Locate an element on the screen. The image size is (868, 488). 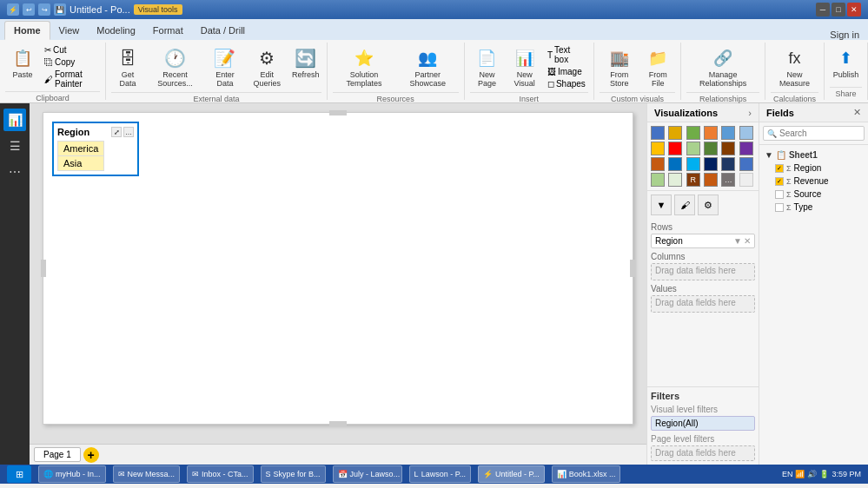
format-painter-btn: 🖌 Format Painter is located at coordinates (71, 79).